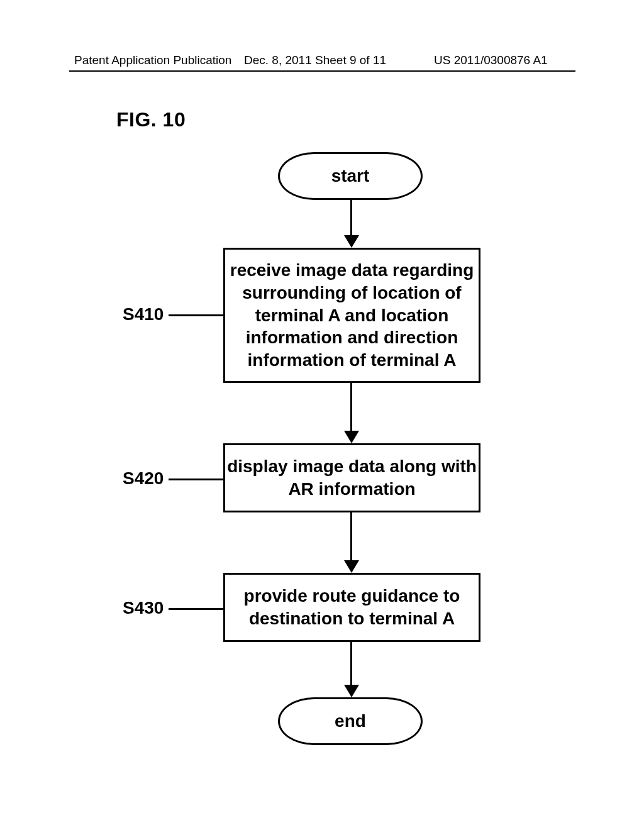 This screenshot has width=644, height=830. What do you see at coordinates (352, 316) in the screenshot?
I see `step-s410-box: receive image data regarding surrounding…` at bounding box center [352, 316].